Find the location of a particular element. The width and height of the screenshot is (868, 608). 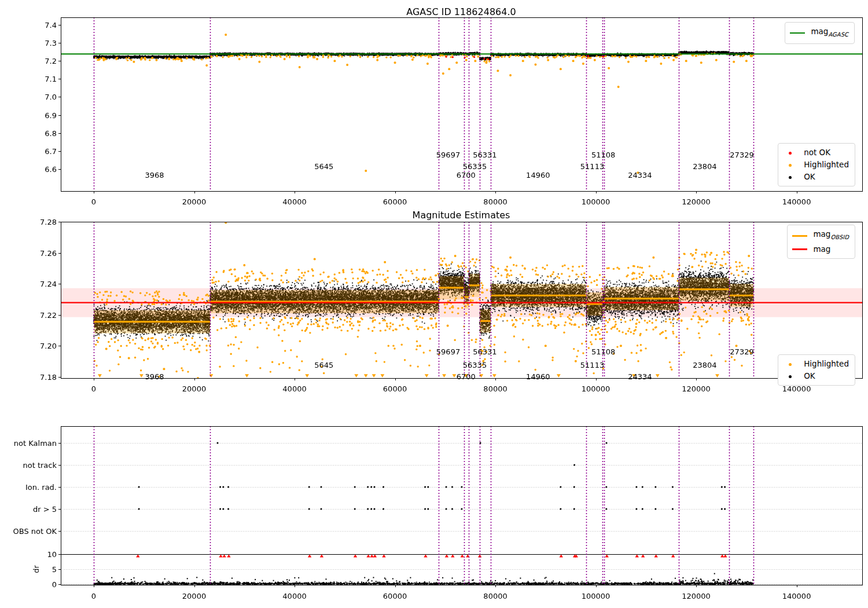

legend-top-markers: not OKHighlightedOK is located at coordinates (816, 164).